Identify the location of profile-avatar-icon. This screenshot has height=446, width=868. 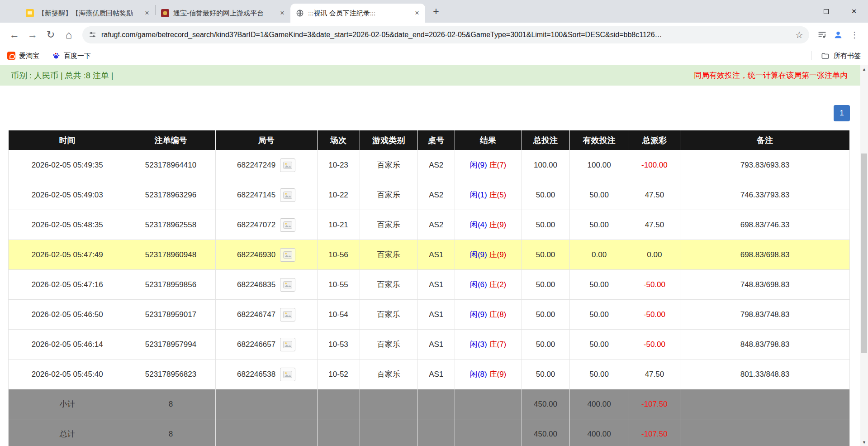
(838, 35).